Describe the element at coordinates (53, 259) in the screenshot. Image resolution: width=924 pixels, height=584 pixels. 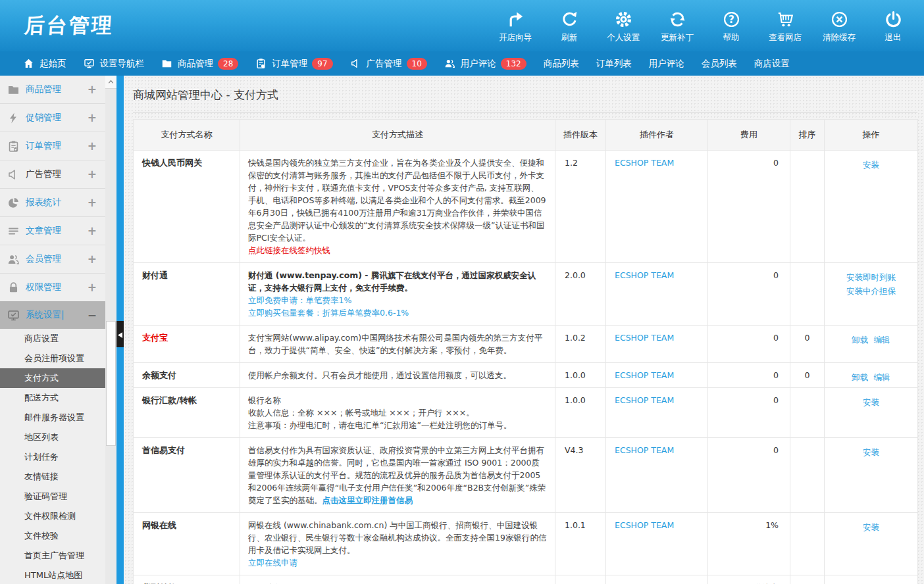
I see `sidebar-item-member: 会员管理+` at that location.